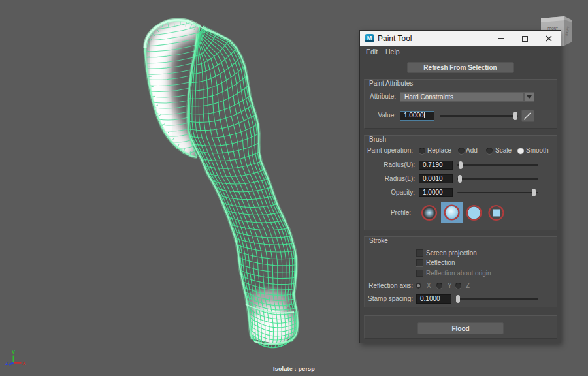  Describe the element at coordinates (13, 351) in the screenshot. I see `svg-text: y` at that location.